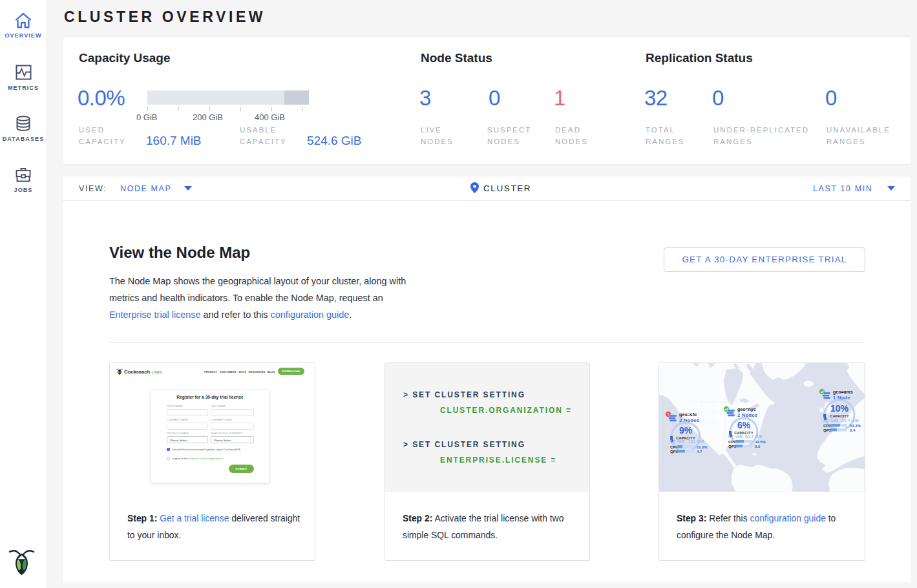  I want to click on svg-text: 10%, so click(840, 408).